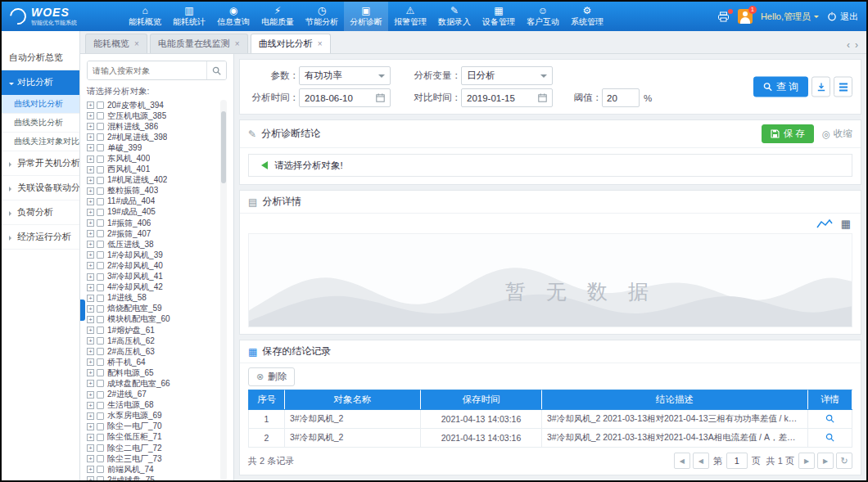  I want to click on export-button, so click(821, 87).